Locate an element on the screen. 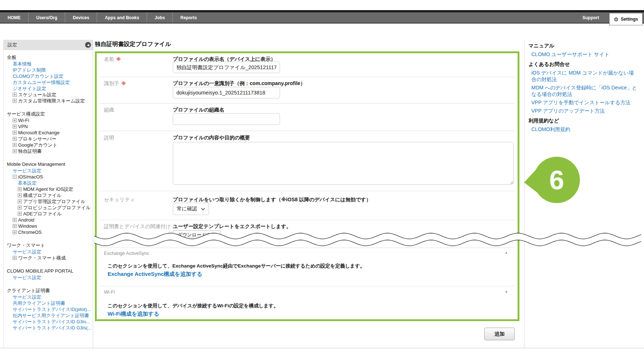  nav-item-apps-and-books: Apps and Books is located at coordinates (122, 17).